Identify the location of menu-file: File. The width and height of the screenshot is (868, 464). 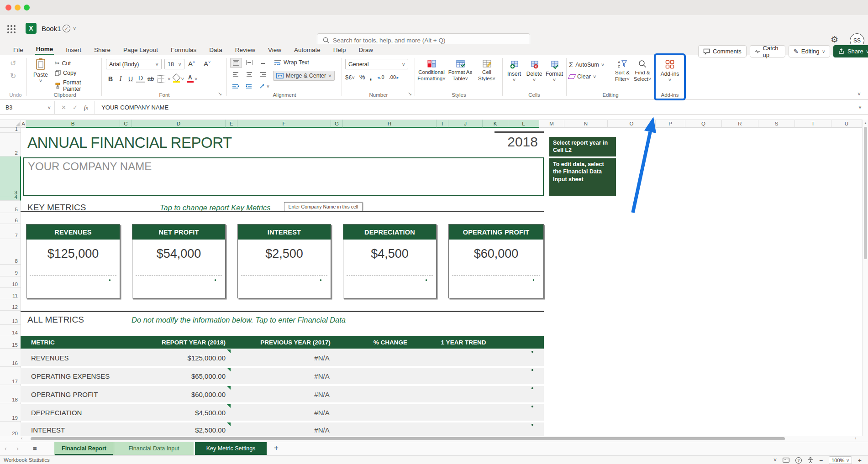
(18, 50).